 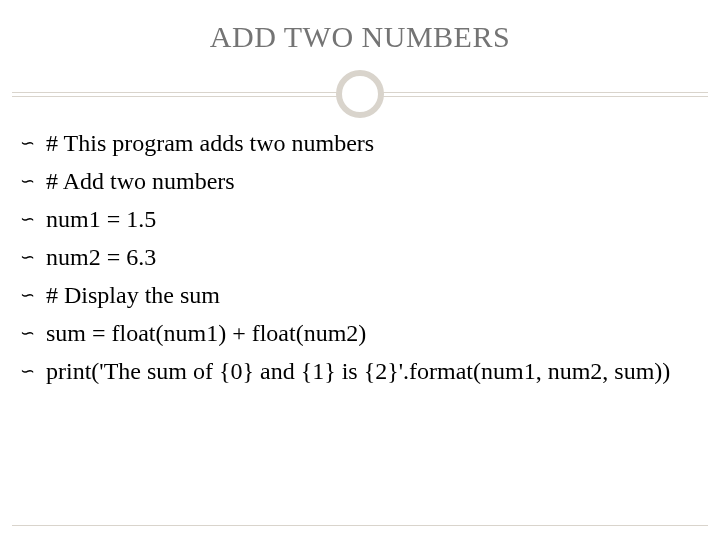 I want to click on list-item: ∽ num1 = 1.5, so click(x=360, y=219).